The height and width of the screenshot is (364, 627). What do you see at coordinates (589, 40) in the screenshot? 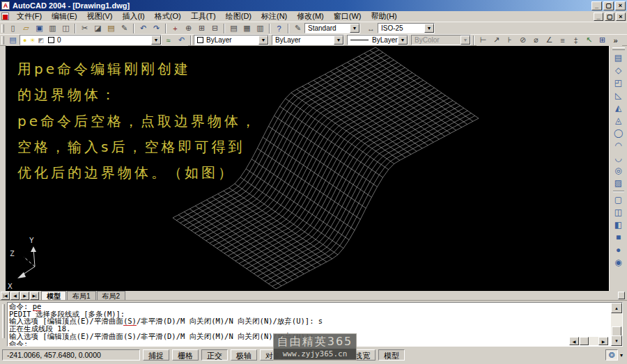
I see `quick-leader-button: ↖` at bounding box center [589, 40].